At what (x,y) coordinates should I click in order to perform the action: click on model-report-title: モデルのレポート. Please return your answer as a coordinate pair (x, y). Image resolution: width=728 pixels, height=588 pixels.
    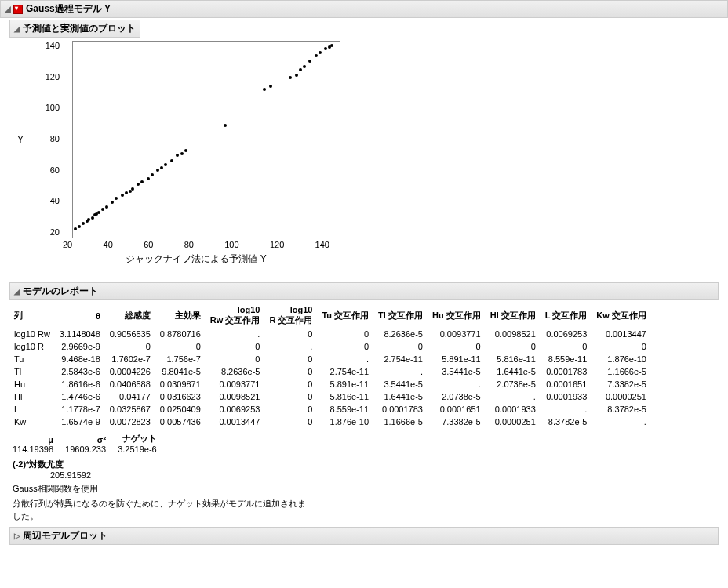
    Looking at the image, I should click on (60, 292).